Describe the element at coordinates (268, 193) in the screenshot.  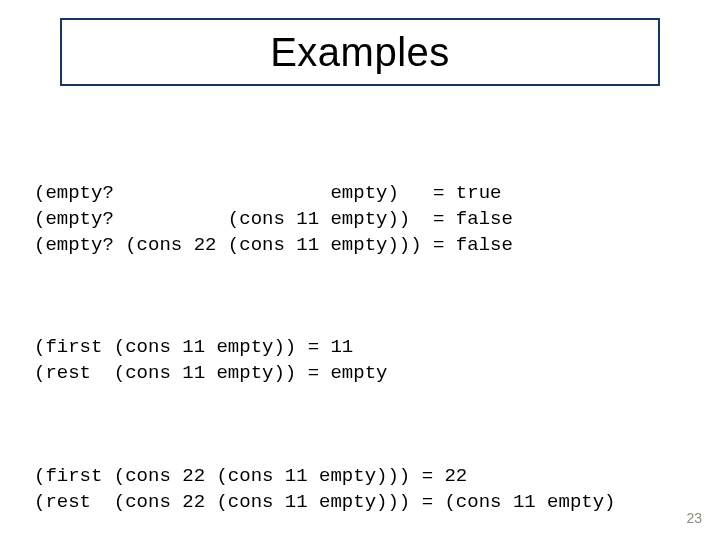
I see `code-line: (empty? empty) = true` at that location.